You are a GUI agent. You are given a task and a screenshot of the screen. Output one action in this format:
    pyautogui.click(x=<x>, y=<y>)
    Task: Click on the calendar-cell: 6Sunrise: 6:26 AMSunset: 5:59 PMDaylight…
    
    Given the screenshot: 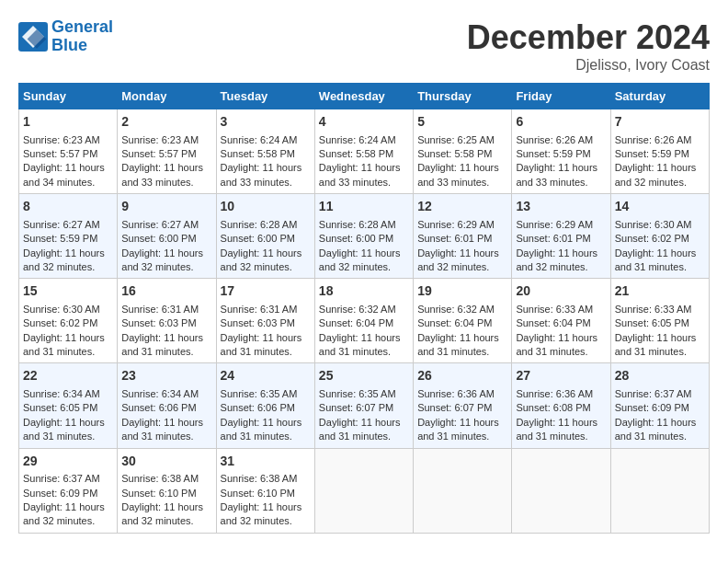 What is the action you would take?
    pyautogui.click(x=561, y=152)
    